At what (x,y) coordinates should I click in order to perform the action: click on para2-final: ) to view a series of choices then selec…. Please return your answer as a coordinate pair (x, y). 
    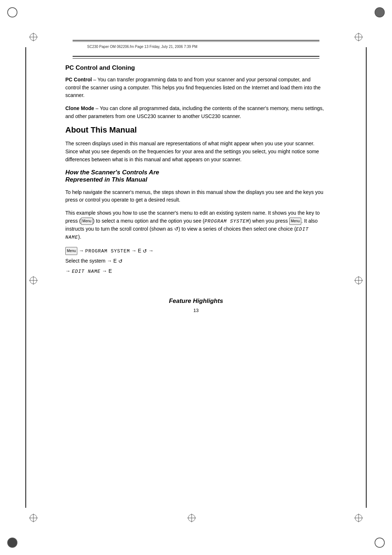
    Looking at the image, I should click on (237, 229).